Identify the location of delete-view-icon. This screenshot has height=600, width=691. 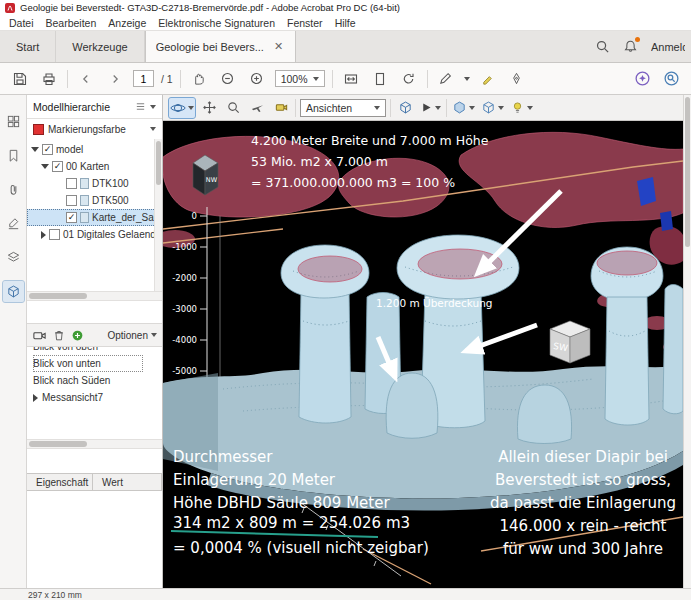
(59, 335).